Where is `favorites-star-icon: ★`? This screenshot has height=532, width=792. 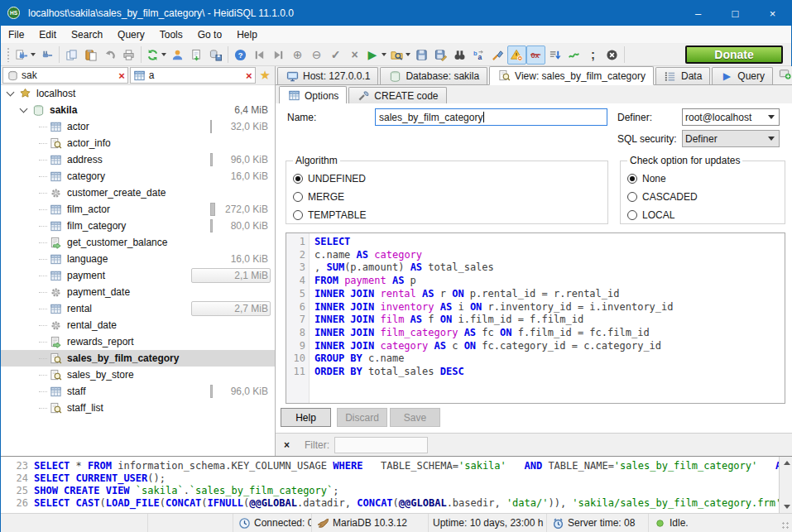
favorites-star-icon: ★ is located at coordinates (265, 75).